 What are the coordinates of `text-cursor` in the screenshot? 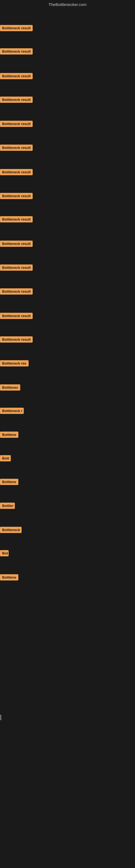 It's located at (1, 717).